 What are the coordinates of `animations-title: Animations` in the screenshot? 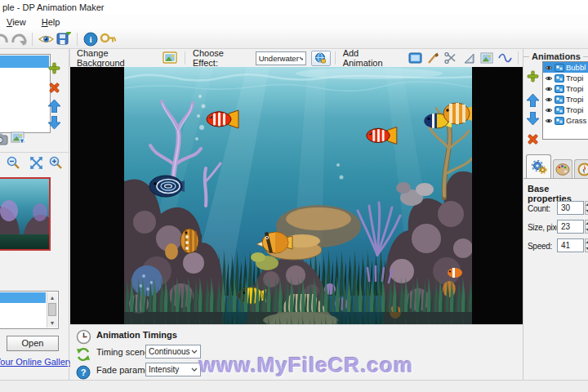 It's located at (556, 56).